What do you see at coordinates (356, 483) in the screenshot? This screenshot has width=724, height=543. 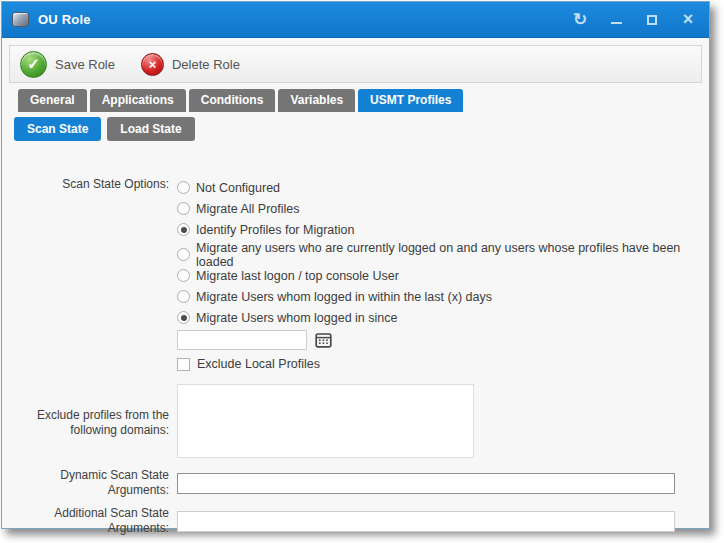 I see `dynamic-args-row: Dynamic Scan State Arguments:` at bounding box center [356, 483].